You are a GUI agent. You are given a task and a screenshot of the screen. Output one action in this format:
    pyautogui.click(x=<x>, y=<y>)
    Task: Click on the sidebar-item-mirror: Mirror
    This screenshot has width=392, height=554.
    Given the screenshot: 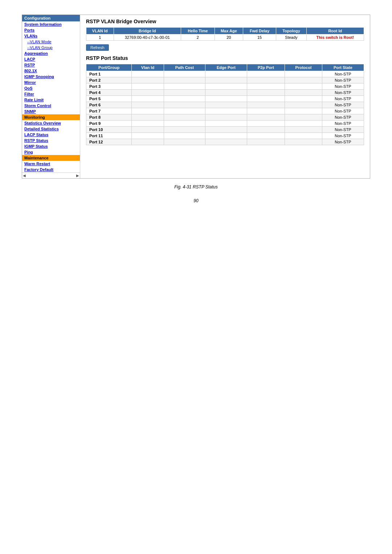 What is the action you would take?
    pyautogui.click(x=51, y=82)
    